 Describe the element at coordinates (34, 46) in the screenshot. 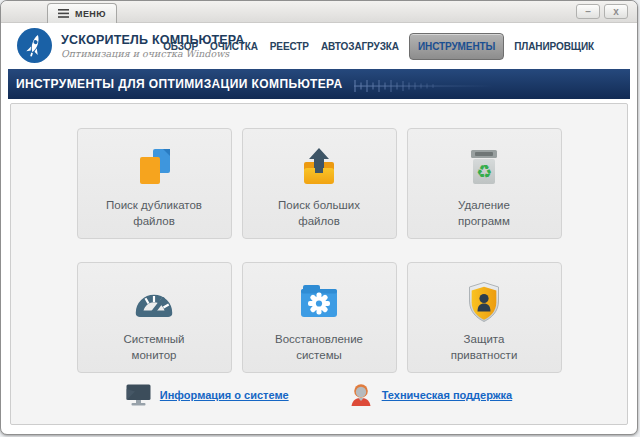

I see `rocket-logo-icon` at that location.